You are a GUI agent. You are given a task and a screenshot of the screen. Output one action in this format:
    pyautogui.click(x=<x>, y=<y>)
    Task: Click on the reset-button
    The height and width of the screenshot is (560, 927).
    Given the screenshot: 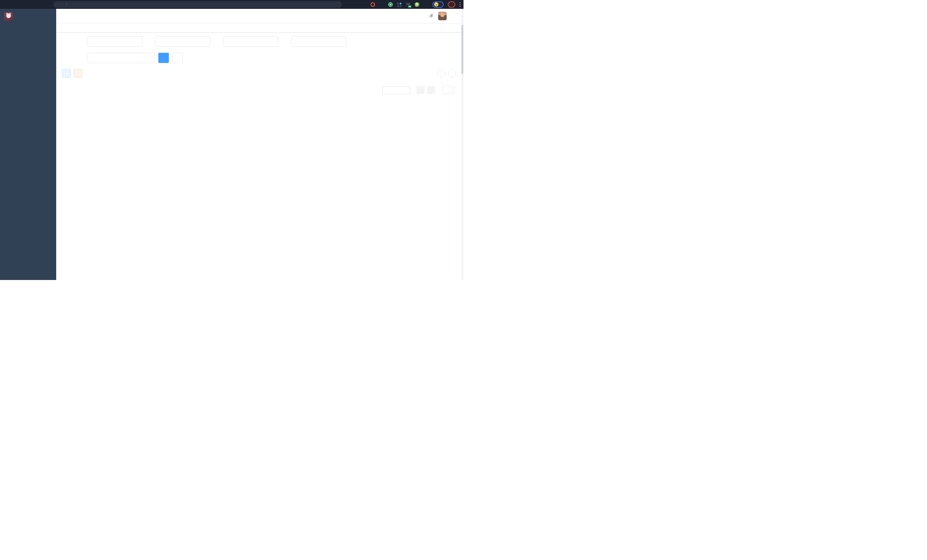 What is the action you would take?
    pyautogui.click(x=178, y=58)
    